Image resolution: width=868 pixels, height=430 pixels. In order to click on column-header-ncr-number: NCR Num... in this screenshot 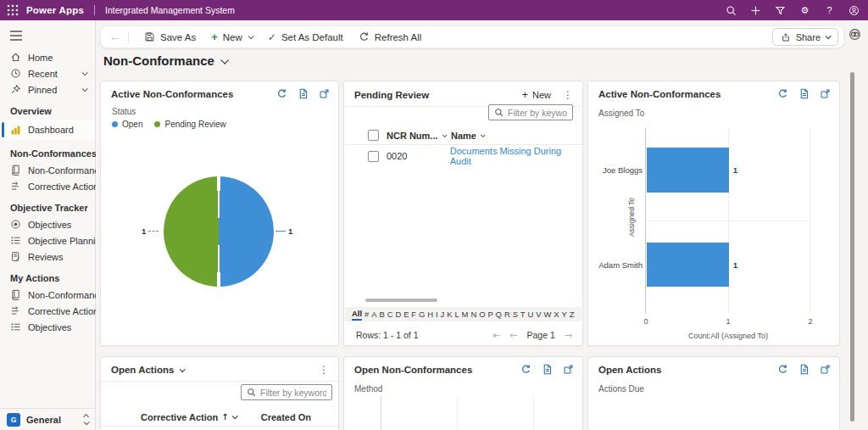, I will do `click(417, 136)`.